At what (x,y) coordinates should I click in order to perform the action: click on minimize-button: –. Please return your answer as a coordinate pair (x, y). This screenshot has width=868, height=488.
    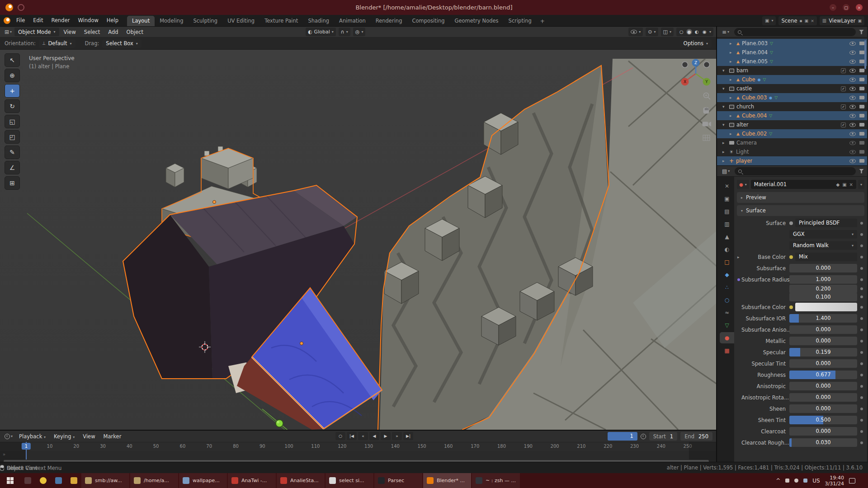
    Looking at the image, I should click on (833, 7).